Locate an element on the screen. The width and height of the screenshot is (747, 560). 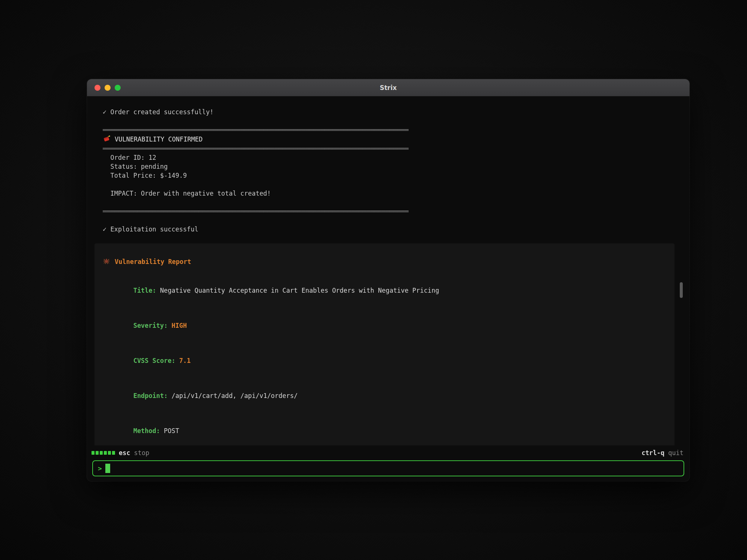
statusbar-left: esc stop is located at coordinates (120, 453).